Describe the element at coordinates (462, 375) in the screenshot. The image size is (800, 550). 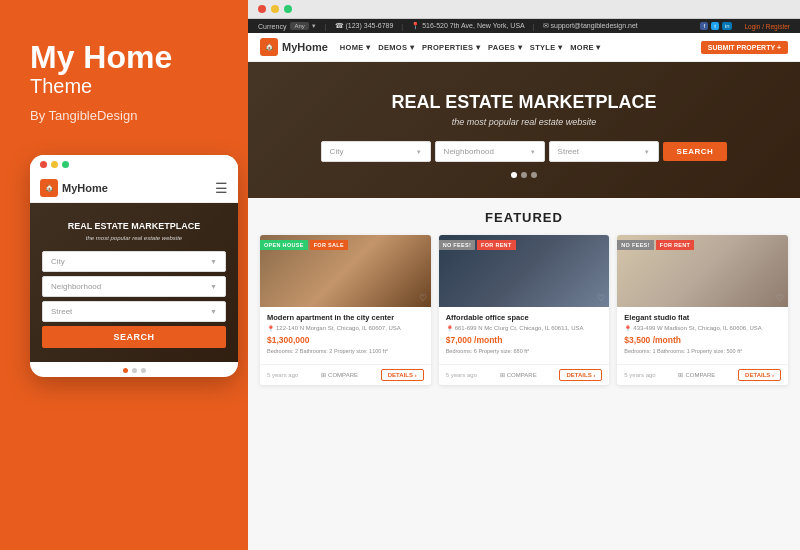
I see `property-date-2: 5 years ago` at that location.